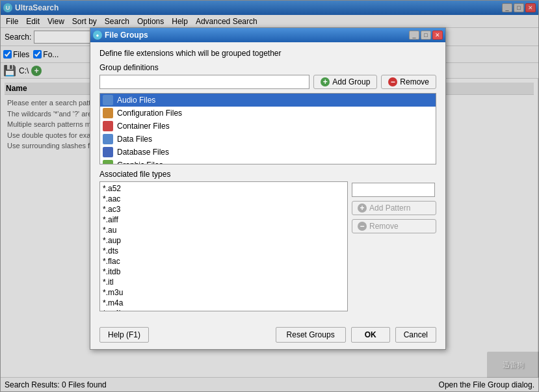 This screenshot has width=539, height=392. What do you see at coordinates (224, 272) in the screenshot?
I see `list-item: *.itdb` at bounding box center [224, 272].